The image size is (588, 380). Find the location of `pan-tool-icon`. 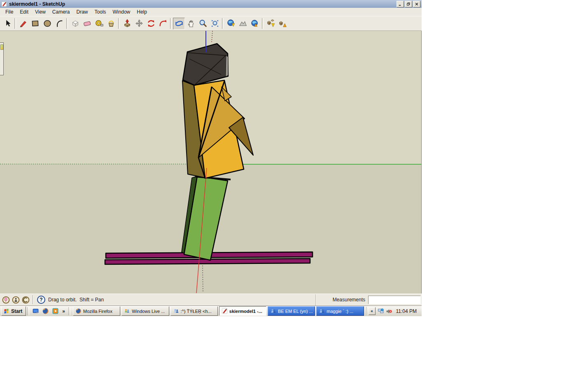

pan-tool-icon is located at coordinates (191, 23).